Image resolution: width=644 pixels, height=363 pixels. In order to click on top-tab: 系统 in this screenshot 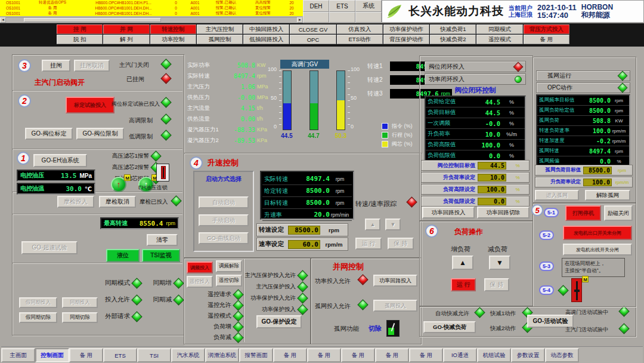, I will do `click(369, 6)`.